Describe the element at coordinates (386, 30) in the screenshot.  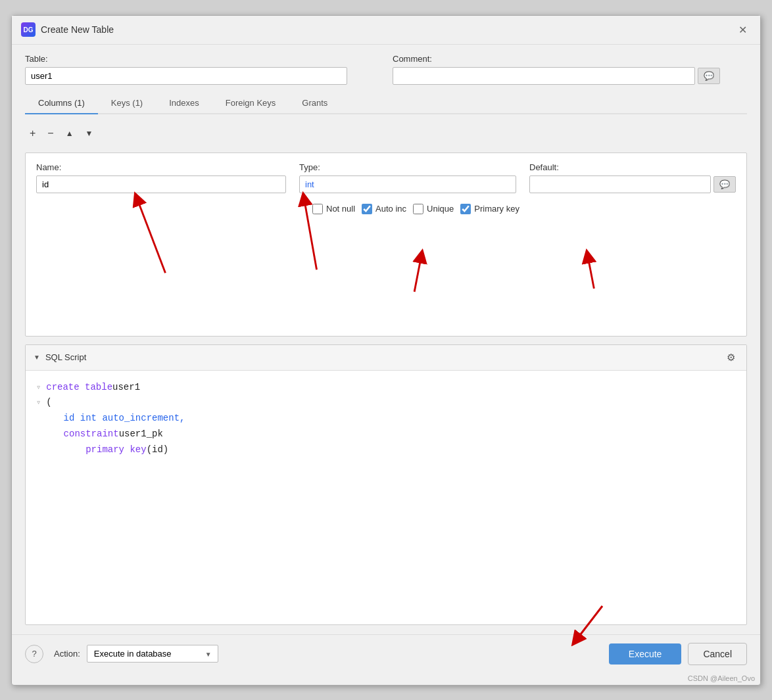
I see `title-bar: DG Create New Table ✕` at that location.